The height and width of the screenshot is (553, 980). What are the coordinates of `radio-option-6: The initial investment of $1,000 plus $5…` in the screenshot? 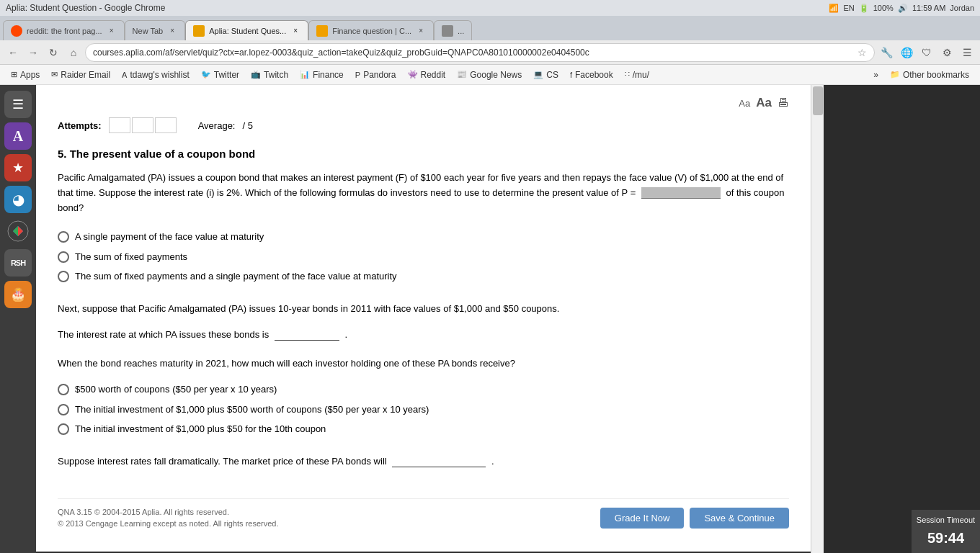 It's located at (424, 429).